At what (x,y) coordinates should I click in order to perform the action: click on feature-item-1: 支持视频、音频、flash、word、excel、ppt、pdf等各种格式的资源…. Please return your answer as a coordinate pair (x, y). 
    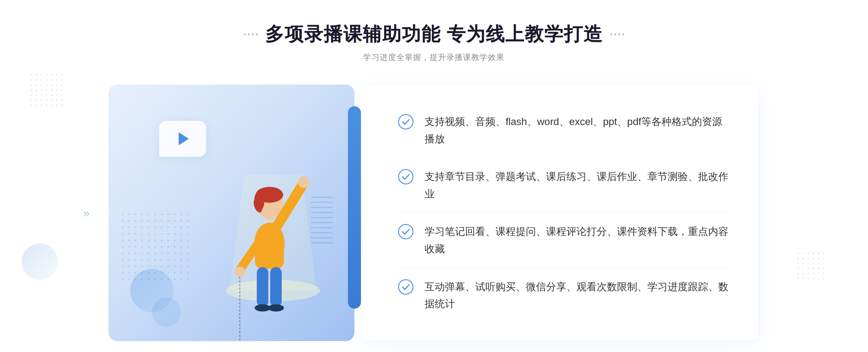
    Looking at the image, I should click on (564, 130).